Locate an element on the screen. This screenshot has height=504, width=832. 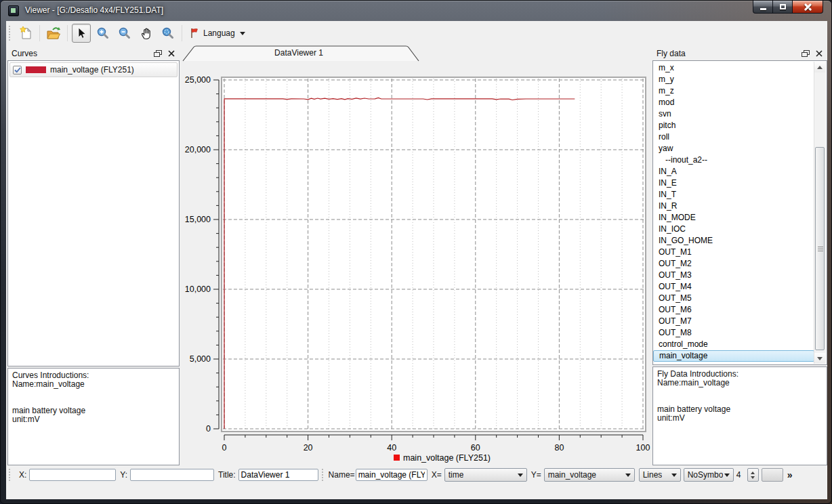
fly-data-item: --inout_a2-- is located at coordinates (734, 160).